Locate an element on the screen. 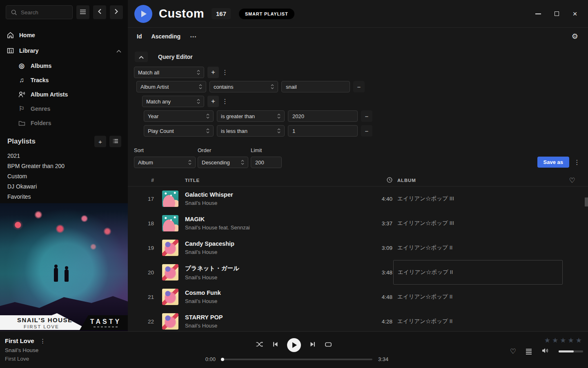  track-duration: 4:48 is located at coordinates (381, 297).